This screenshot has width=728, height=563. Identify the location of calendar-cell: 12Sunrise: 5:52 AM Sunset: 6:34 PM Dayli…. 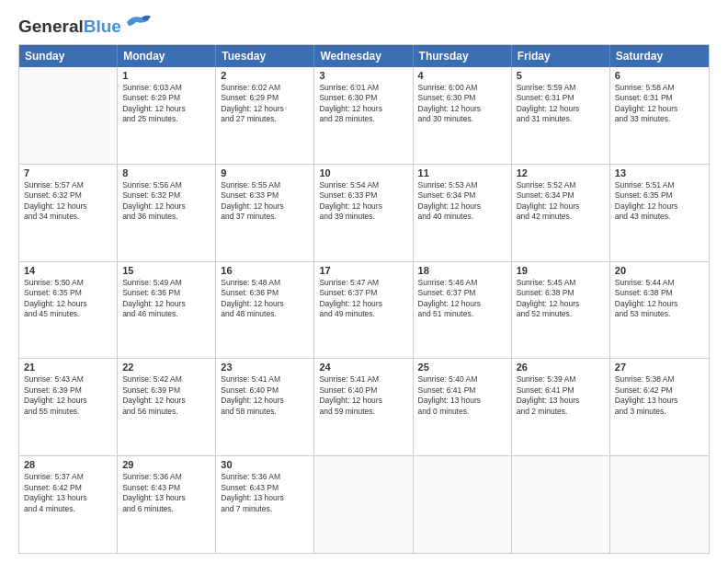
(561, 213).